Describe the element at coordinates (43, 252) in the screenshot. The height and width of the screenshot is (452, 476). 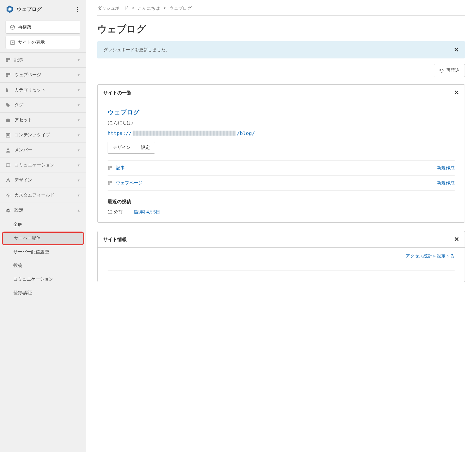
I see `subnav-server-sync-history: サーバー配信履歴` at that location.